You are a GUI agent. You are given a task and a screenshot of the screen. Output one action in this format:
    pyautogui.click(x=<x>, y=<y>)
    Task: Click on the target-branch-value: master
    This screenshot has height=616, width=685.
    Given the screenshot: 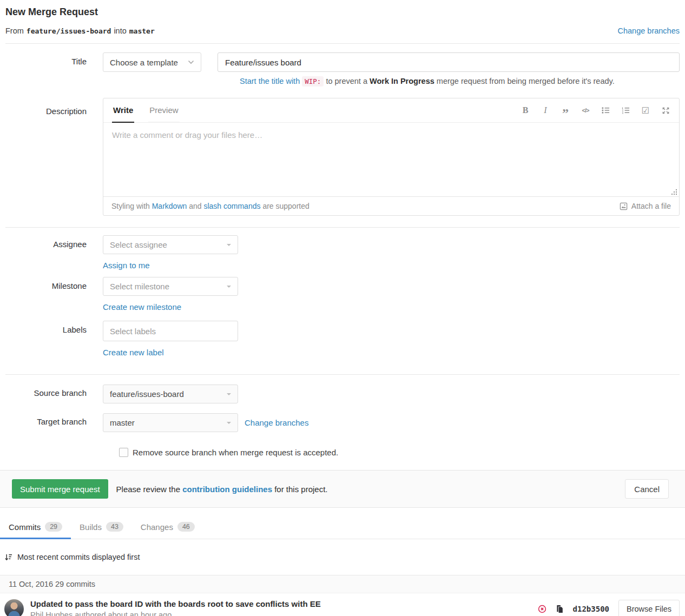 What is the action you would take?
    pyautogui.click(x=122, y=423)
    